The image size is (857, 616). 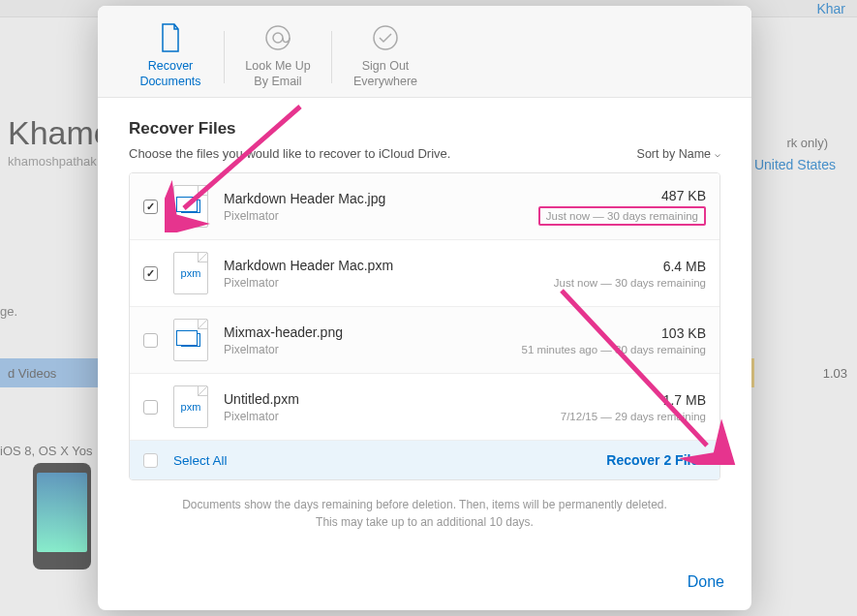 What do you see at coordinates (633, 416) in the screenshot?
I see `file-time: 7/12/15 — 29 days remaining` at bounding box center [633, 416].